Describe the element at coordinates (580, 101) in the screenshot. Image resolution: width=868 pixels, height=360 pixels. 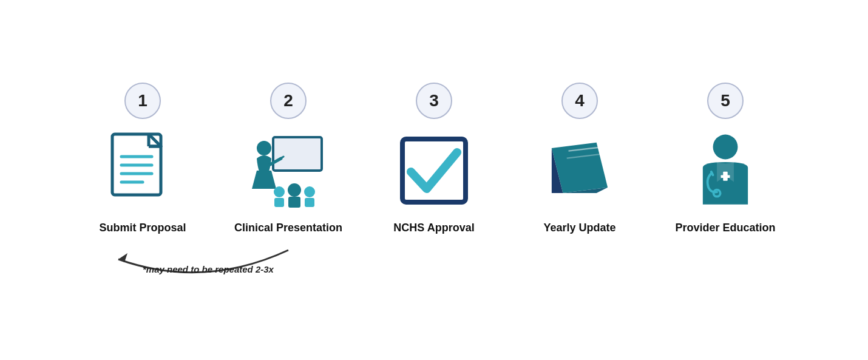
I see `step-4-number: 4` at that location.